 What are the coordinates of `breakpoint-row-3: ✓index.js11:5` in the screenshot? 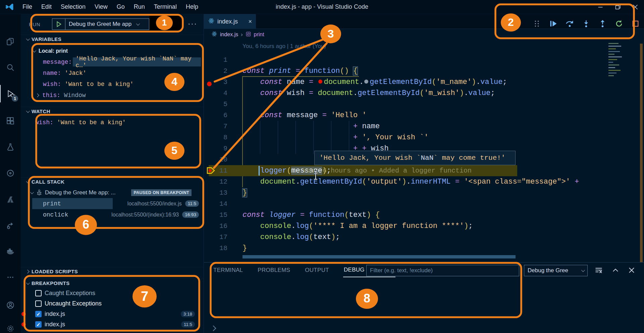 It's located at (112, 324).